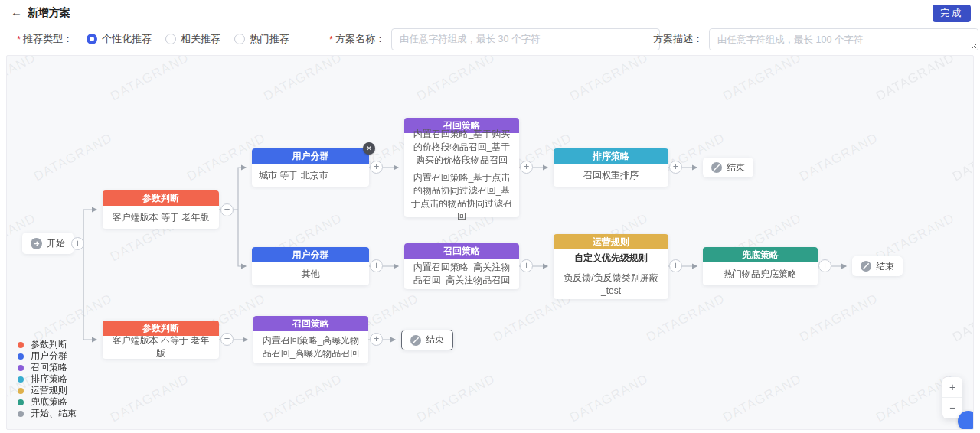 Image resolution: width=980 pixels, height=433 pixels. I want to click on flow-node-segment-1: 用户分群 城市 等于 北京市, so click(311, 168).